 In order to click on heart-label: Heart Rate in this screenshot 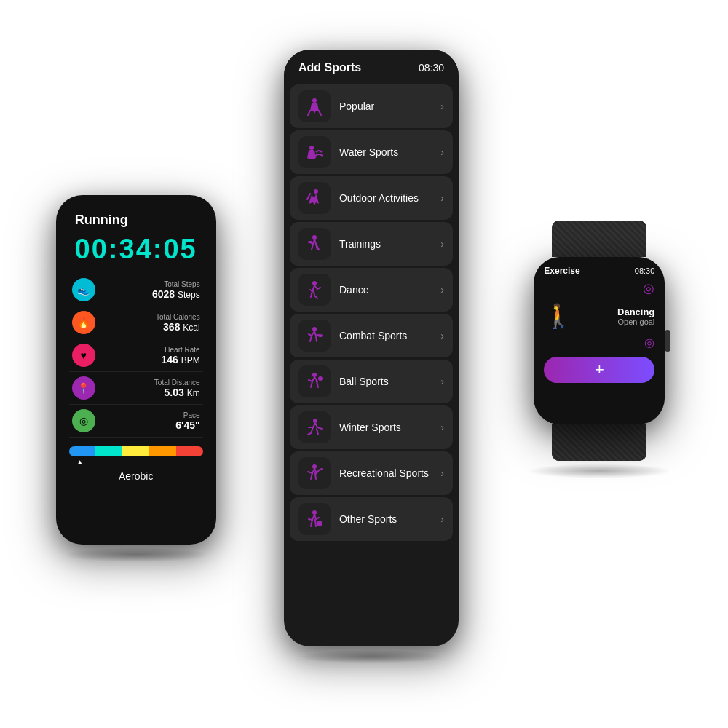, I will do `click(182, 349)`.